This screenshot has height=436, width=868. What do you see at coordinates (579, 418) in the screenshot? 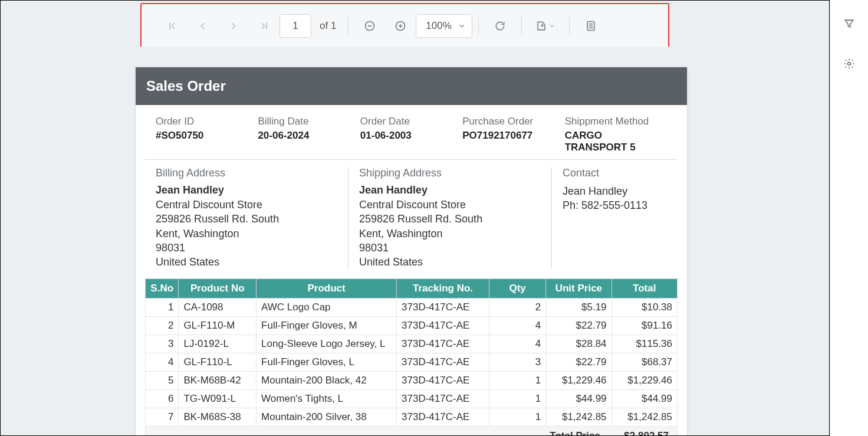
I see `cell-unit-price: $1,242.85` at bounding box center [579, 418].